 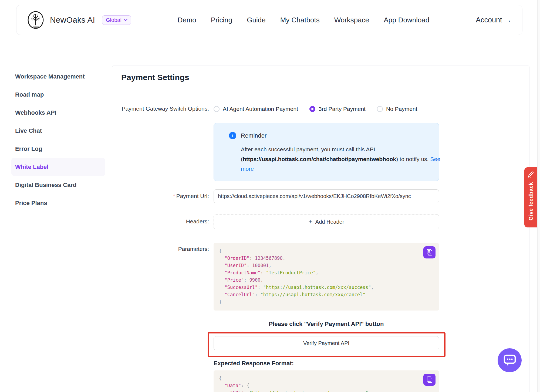 What do you see at coordinates (36, 20) in the screenshot?
I see `newoaks-tree-logo-icon` at bounding box center [36, 20].